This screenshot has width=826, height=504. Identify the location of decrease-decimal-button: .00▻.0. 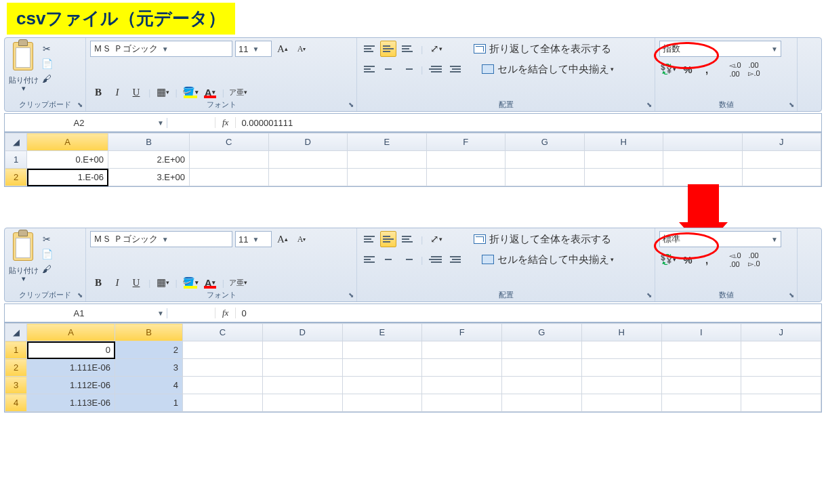
(754, 69).